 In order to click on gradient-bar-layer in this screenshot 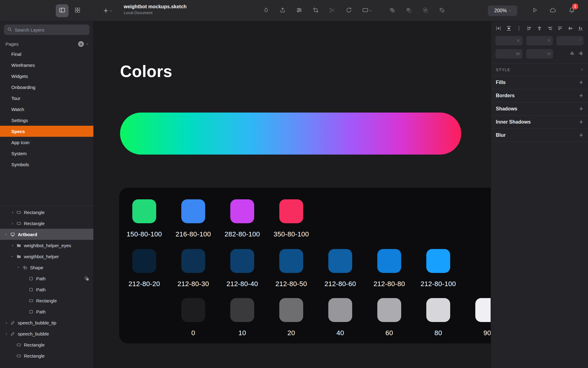, I will do `click(291, 134)`.